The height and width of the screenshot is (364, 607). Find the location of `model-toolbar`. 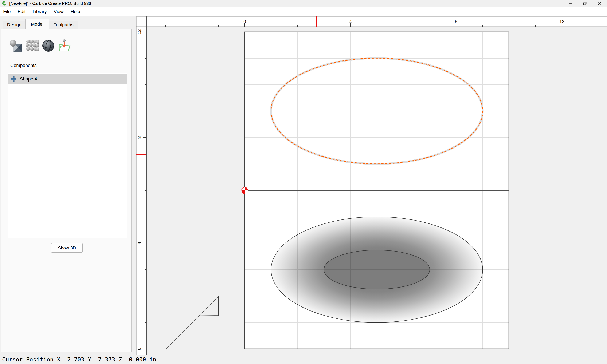

model-toolbar is located at coordinates (67, 46).